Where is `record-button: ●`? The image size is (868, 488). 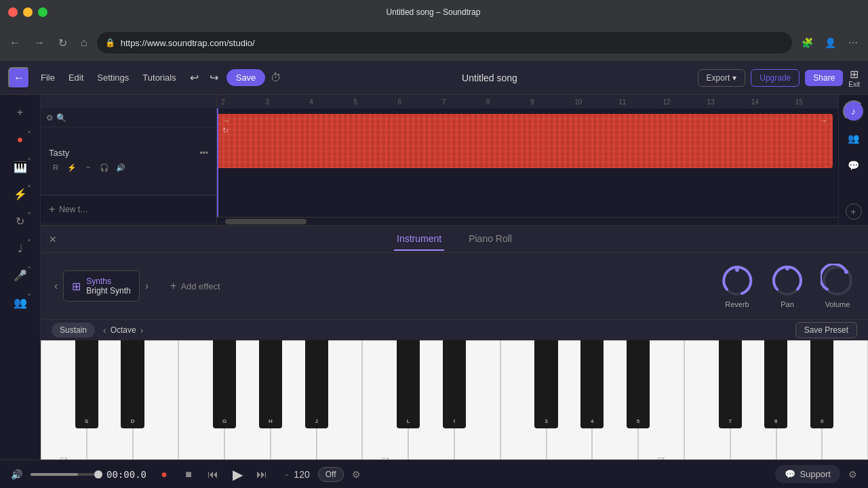
record-button: ● is located at coordinates (164, 474).